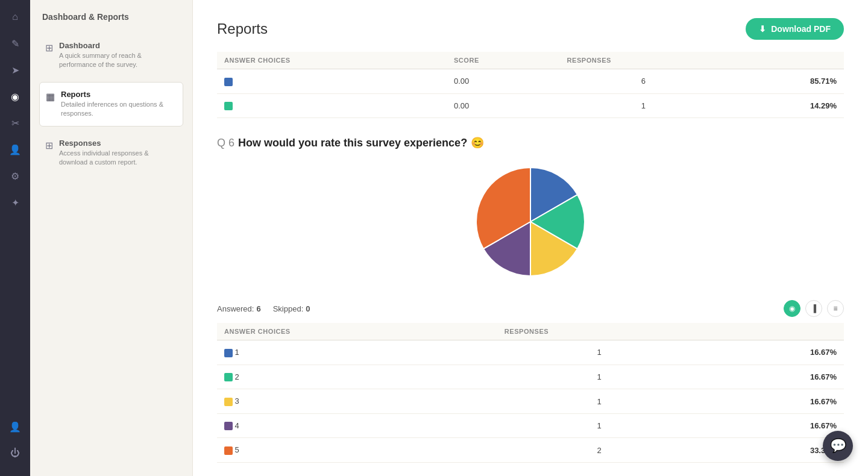  What do you see at coordinates (794, 29) in the screenshot?
I see `download-pdf-button: ⬇ Download PDF` at bounding box center [794, 29].